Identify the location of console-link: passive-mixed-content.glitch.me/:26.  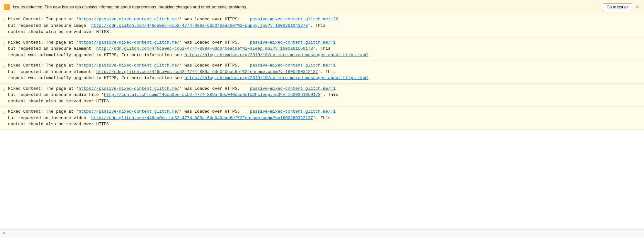
(294, 19).